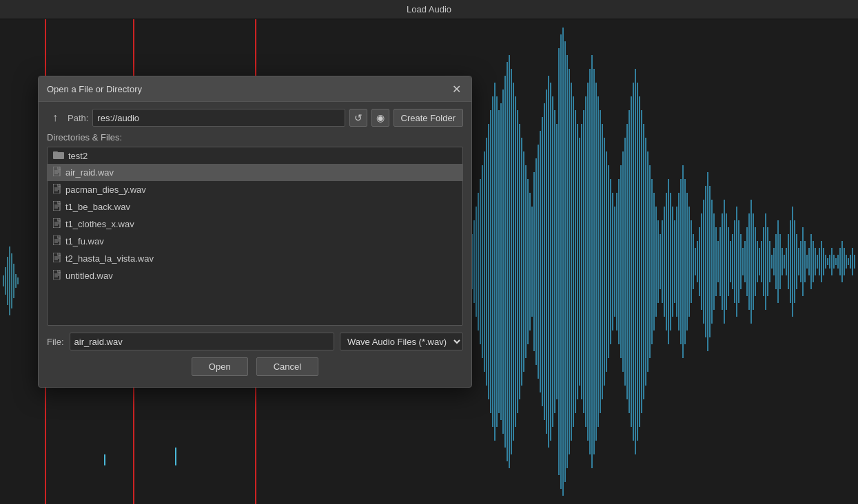 This screenshot has width=858, height=504. I want to click on item-name: test2, so click(78, 156).